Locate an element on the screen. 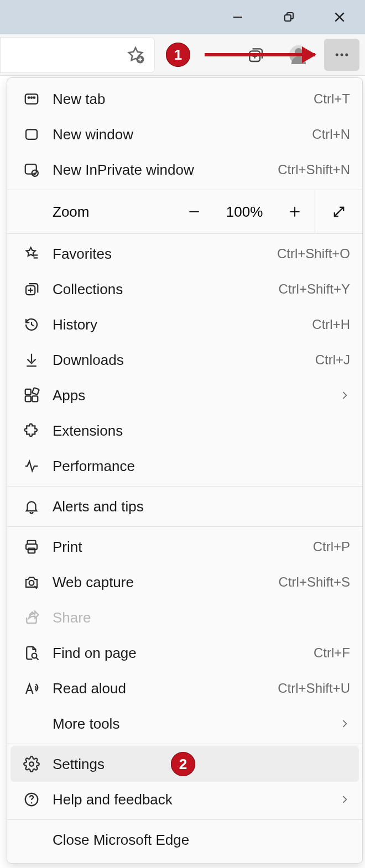  menu-label: Close Microsoft Edge is located at coordinates (198, 840).